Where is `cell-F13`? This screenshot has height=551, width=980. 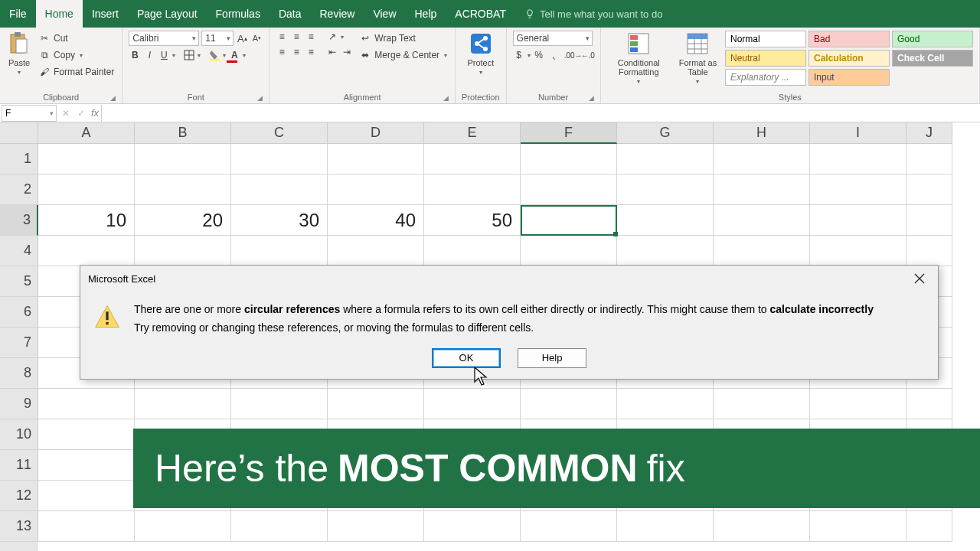 cell-F13 is located at coordinates (569, 527).